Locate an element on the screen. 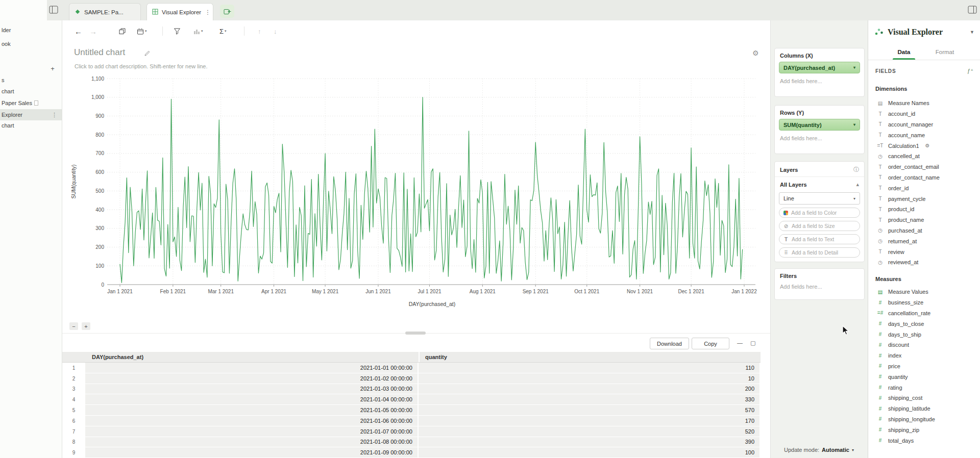 The height and width of the screenshot is (458, 980). zoom-in-button: + is located at coordinates (86, 326).